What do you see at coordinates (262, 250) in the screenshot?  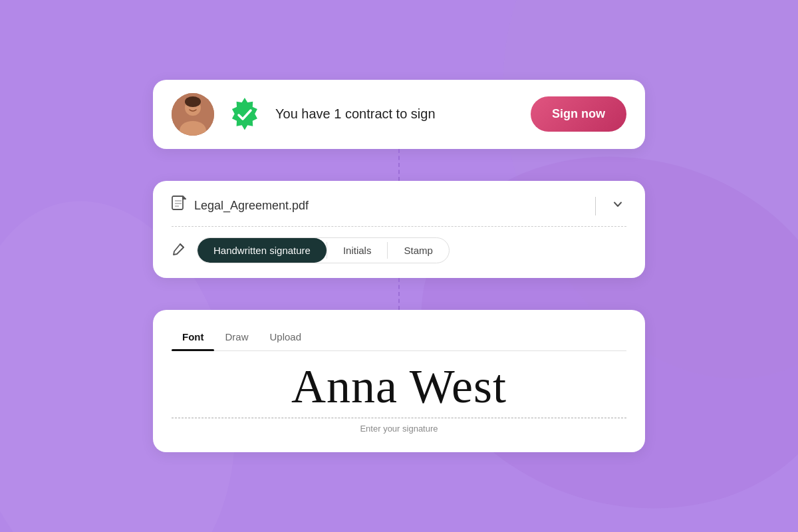 I see `sig-tab-handwritten: Handwritten signature` at bounding box center [262, 250].